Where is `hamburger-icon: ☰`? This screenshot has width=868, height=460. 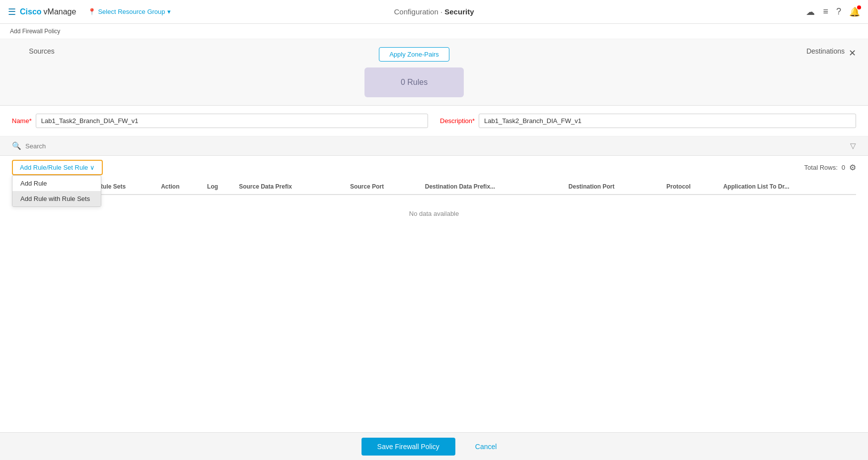
hamburger-icon: ☰ is located at coordinates (12, 12).